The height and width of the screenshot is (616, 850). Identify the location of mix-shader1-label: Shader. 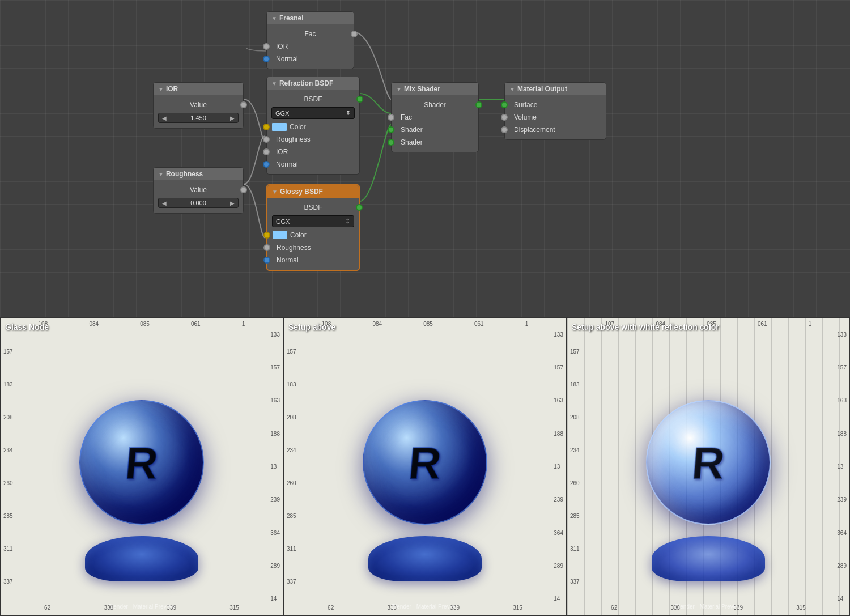
(411, 130).